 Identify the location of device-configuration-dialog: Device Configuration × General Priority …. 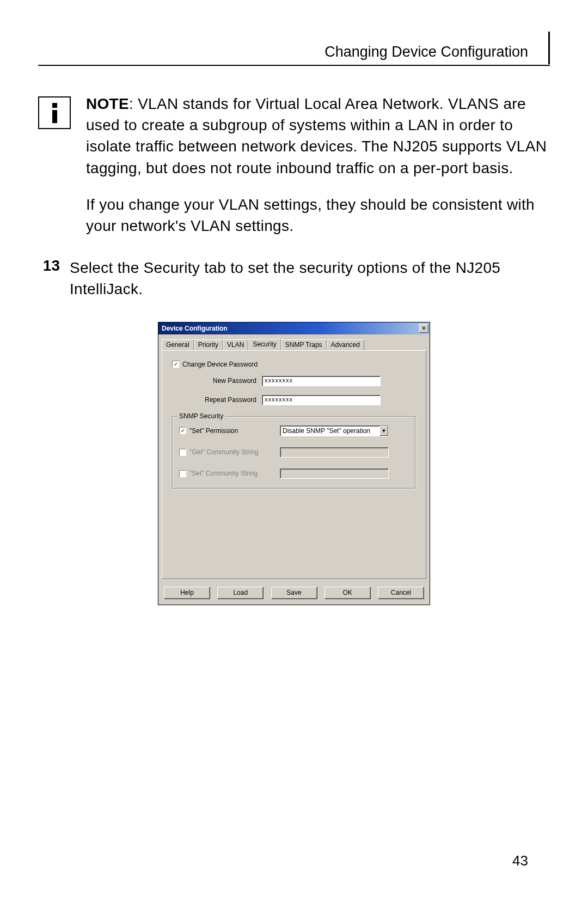
(294, 464).